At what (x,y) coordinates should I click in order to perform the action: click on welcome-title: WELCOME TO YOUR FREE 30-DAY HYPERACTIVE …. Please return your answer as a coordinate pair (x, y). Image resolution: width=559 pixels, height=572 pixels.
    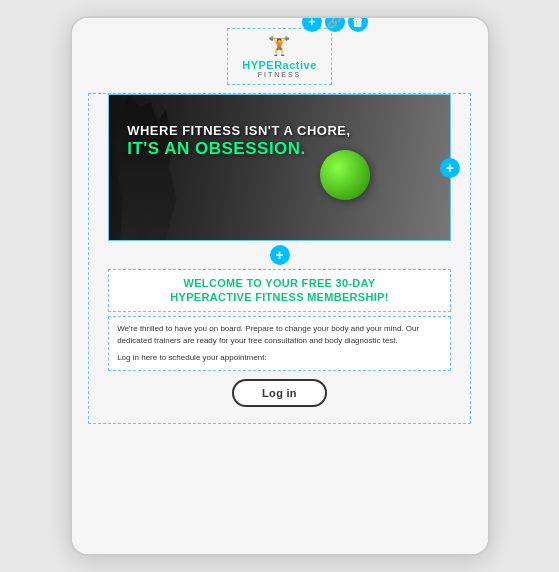
    Looking at the image, I should click on (280, 290).